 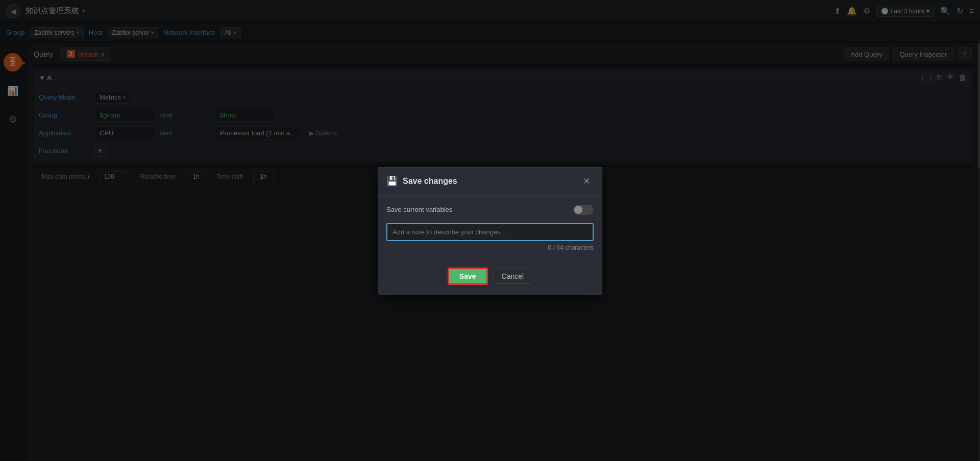 What do you see at coordinates (513, 276) in the screenshot?
I see `cancel-button: Cancel` at bounding box center [513, 276].